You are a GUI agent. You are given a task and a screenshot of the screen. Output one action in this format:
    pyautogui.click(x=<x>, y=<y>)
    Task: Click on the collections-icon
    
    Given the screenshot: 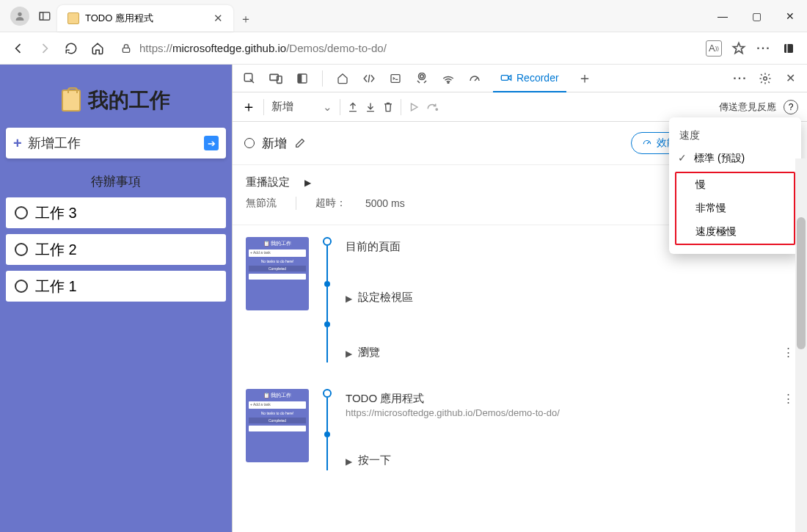 What is the action you would take?
    pyautogui.click(x=789, y=48)
    